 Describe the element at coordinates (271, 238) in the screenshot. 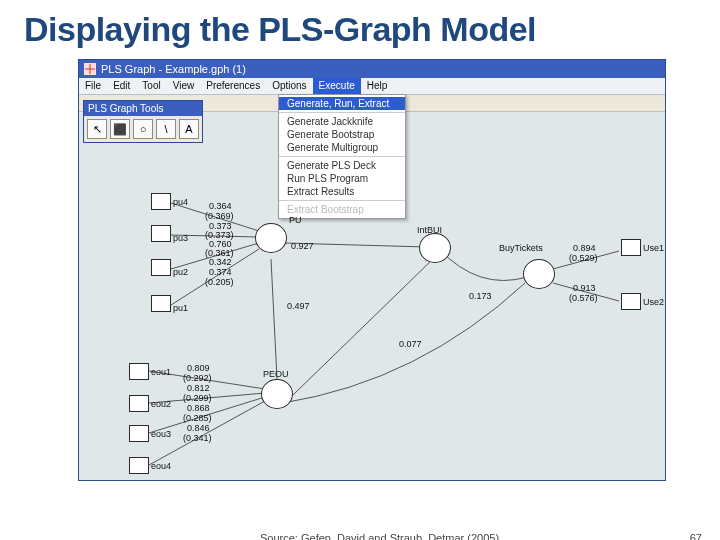

I see `latent-pu` at that location.